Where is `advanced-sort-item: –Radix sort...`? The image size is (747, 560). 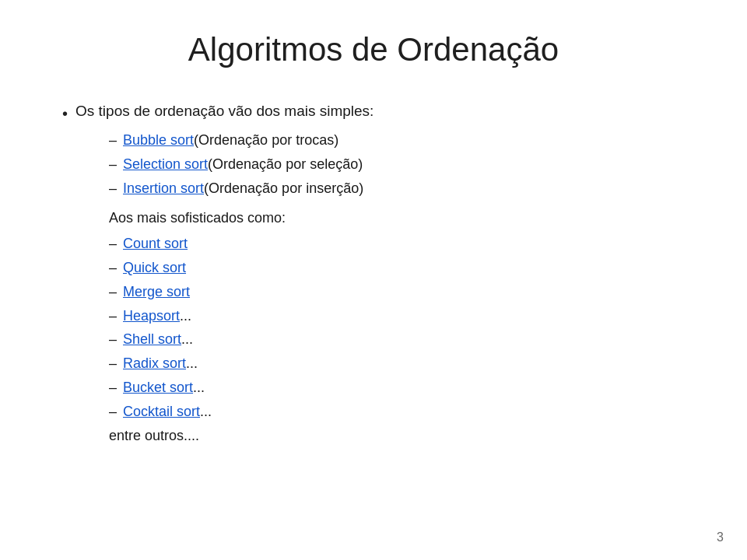 advanced-sort-item: –Radix sort... is located at coordinates (397, 364).